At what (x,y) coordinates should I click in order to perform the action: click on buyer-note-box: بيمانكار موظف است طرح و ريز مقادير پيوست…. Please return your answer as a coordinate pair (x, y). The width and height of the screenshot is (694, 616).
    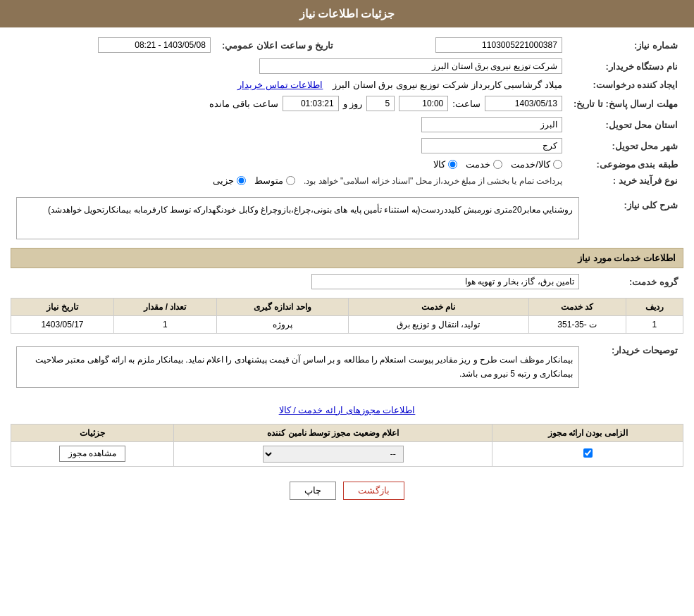
    Looking at the image, I should click on (297, 367).